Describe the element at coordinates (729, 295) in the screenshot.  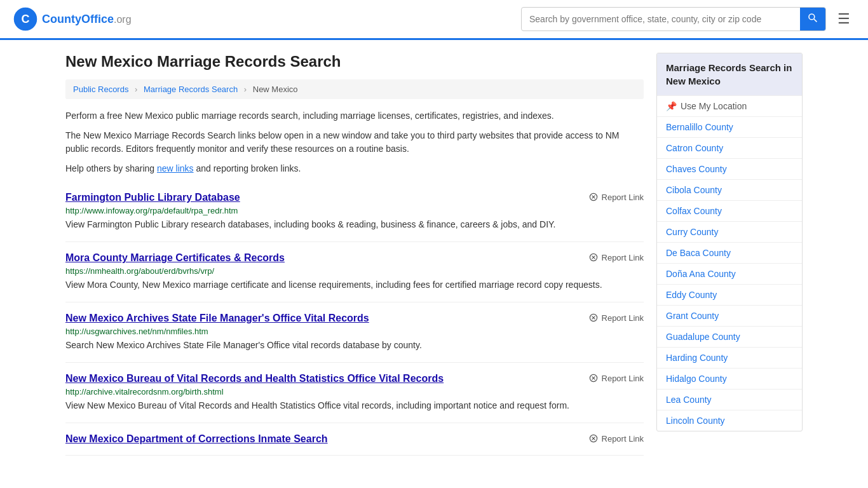
I see `sidebar-item-eddy-county: Eddy County` at that location.